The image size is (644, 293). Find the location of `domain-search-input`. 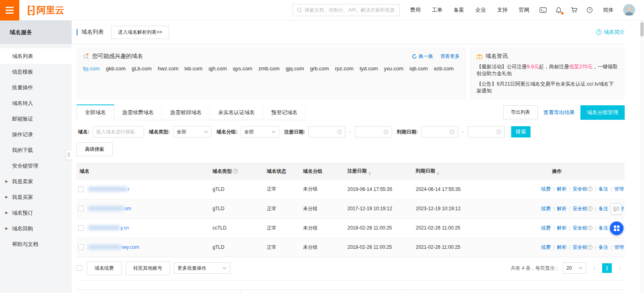

domain-search-input is located at coordinates (118, 132).